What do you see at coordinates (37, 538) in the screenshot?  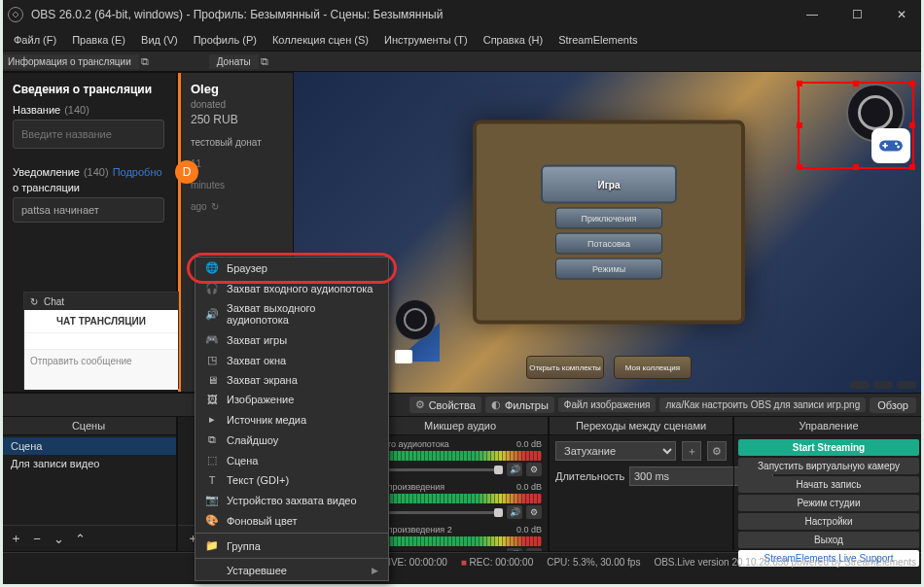 I see `remove-scene-button: −` at bounding box center [37, 538].